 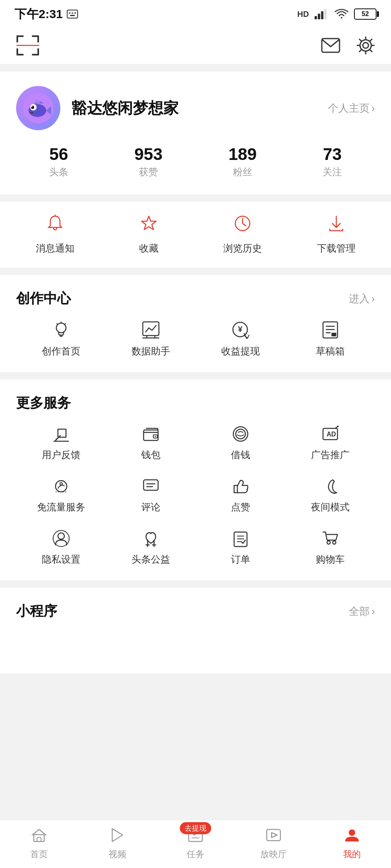 I want to click on video-label: 视频, so click(x=117, y=854).